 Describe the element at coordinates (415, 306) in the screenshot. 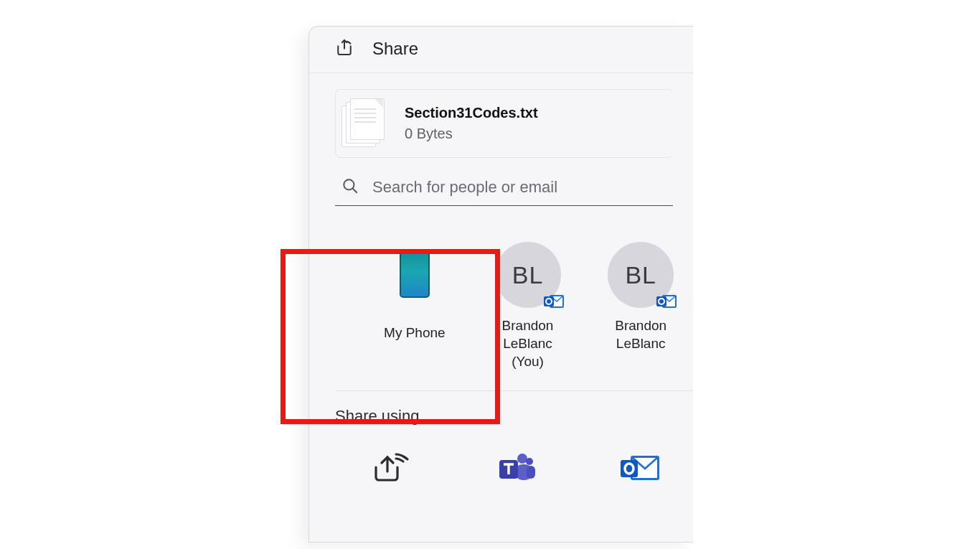

I see `share-target-my-phone: My Phone` at that location.